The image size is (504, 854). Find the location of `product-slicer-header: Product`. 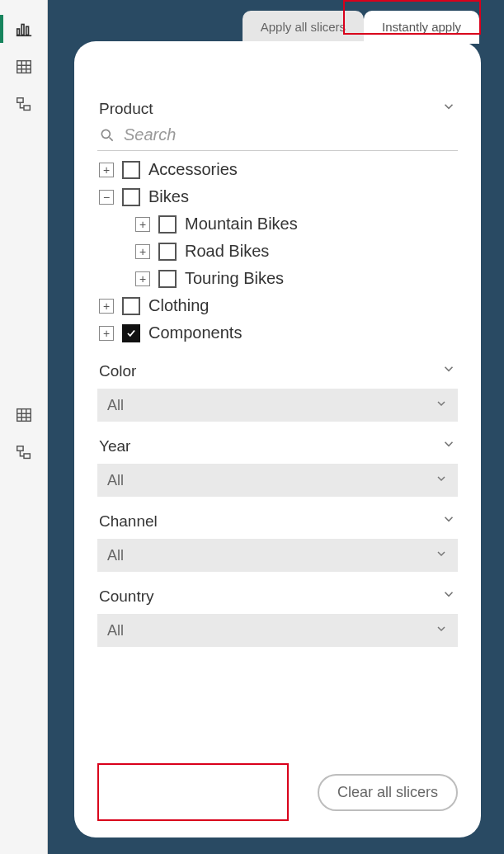

product-slicer-header: Product is located at coordinates (277, 109).